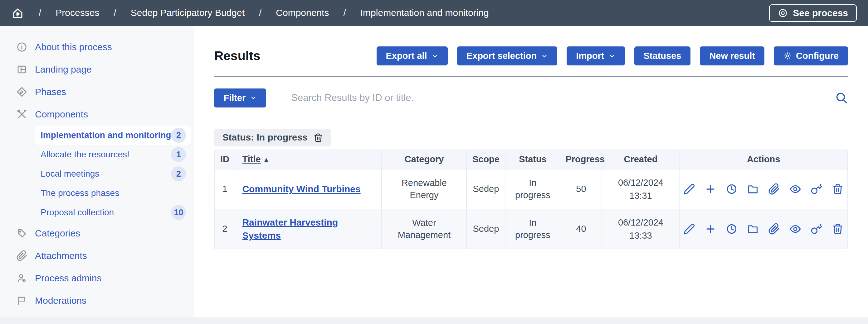 This screenshot has height=324, width=868. I want to click on sidebar-item-label: Moderations, so click(61, 301).